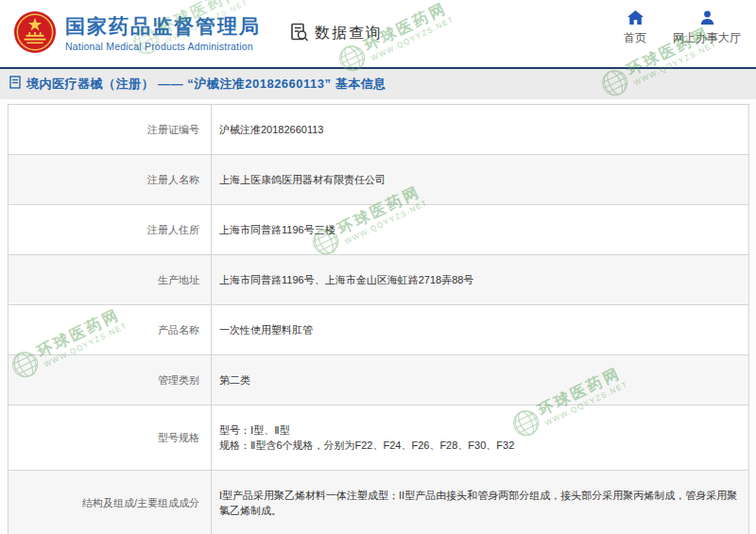 Image resolution: width=756 pixels, height=534 pixels. I want to click on row-value: 上海上医康鸽医用器材有限责任公司, so click(480, 180).